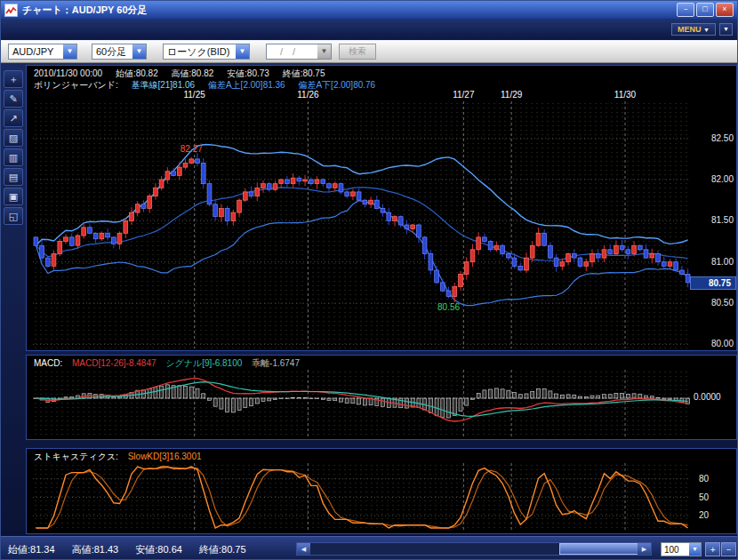  Describe the element at coordinates (362, 404) in the screenshot. I see `macd-chart` at that location.